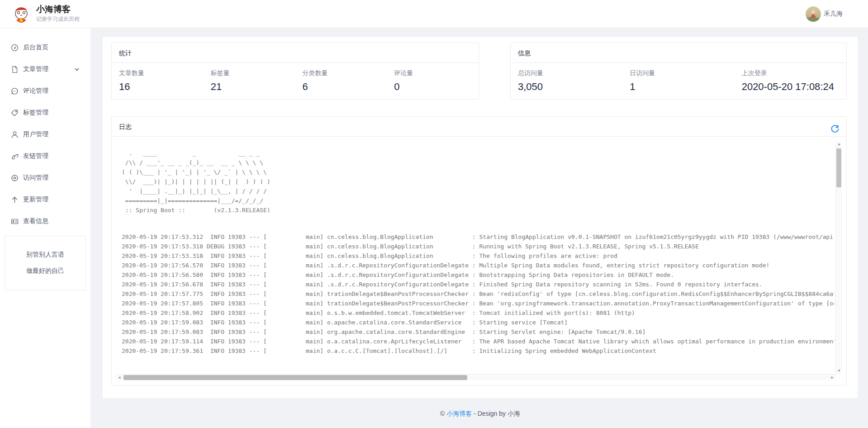 This screenshot has width=868, height=428. I want to click on info-daily-visits: 日访问量 1, so click(678, 81).